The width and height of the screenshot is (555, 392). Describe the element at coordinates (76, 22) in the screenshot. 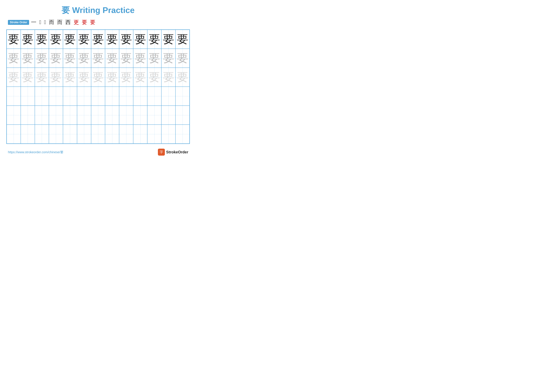

I see `stroke-7: 更` at that location.